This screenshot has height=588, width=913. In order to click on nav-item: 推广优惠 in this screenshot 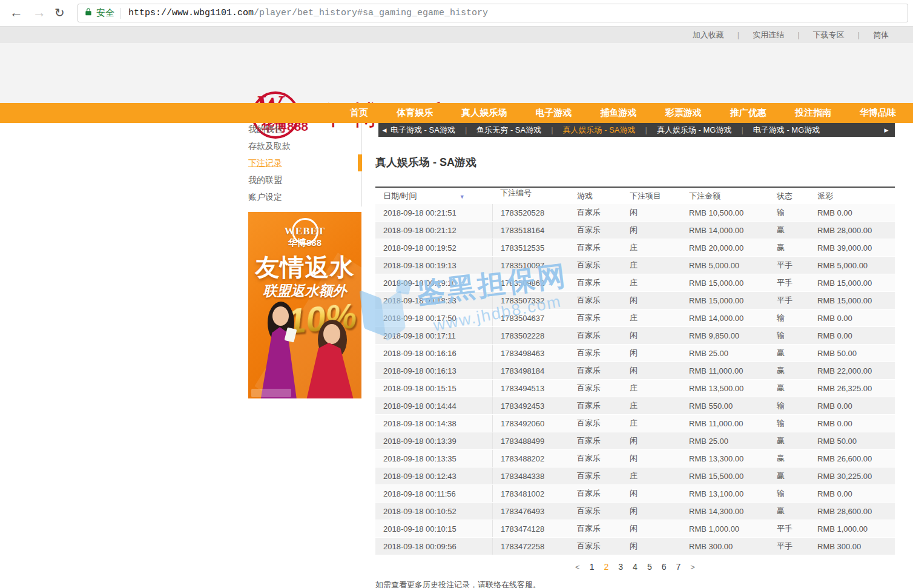, I will do `click(748, 113)`.